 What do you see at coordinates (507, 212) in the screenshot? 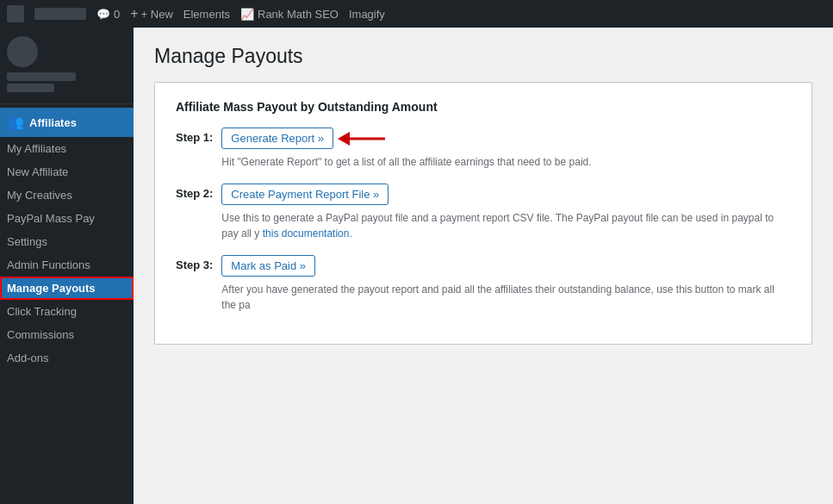
I see `step-2-content: Create Payment Report File » Use this to…` at bounding box center [507, 212].